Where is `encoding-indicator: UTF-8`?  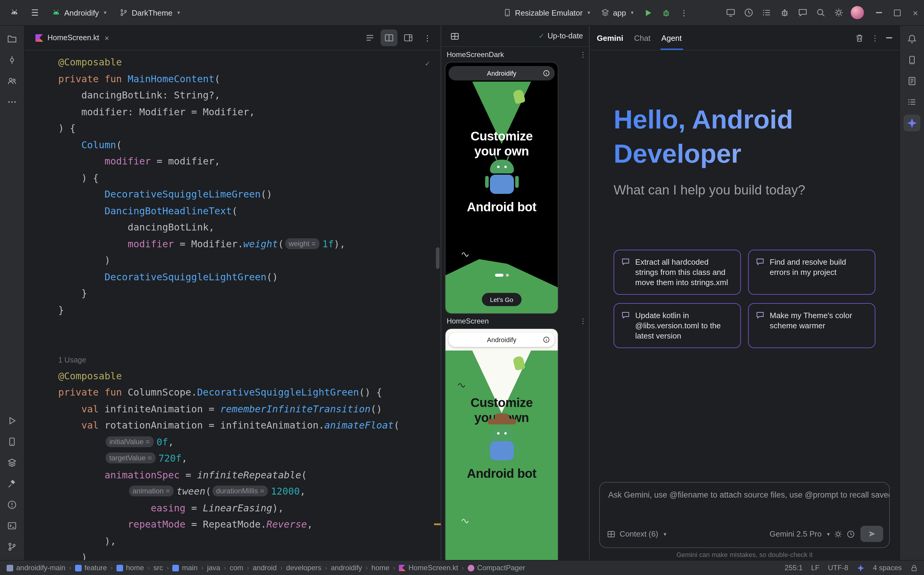
encoding-indicator: UTF-8 is located at coordinates (838, 568).